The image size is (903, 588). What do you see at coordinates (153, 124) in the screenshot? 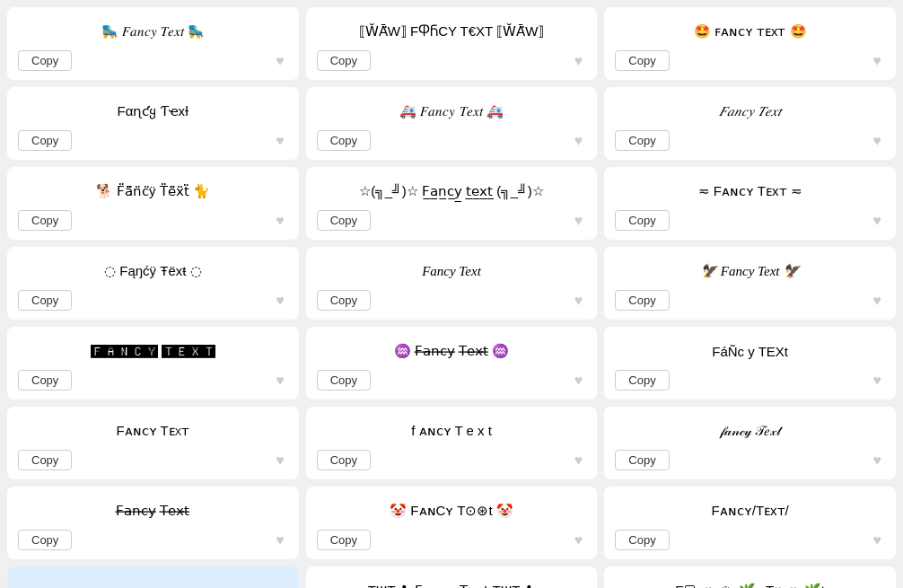
I see `fancy-text-card: Fαɳƈყ ƬҽxƚCopy♥` at bounding box center [153, 124].